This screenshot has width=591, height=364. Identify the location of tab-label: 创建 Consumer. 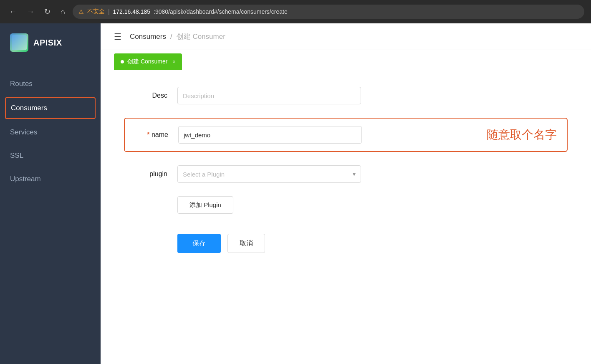
(147, 62).